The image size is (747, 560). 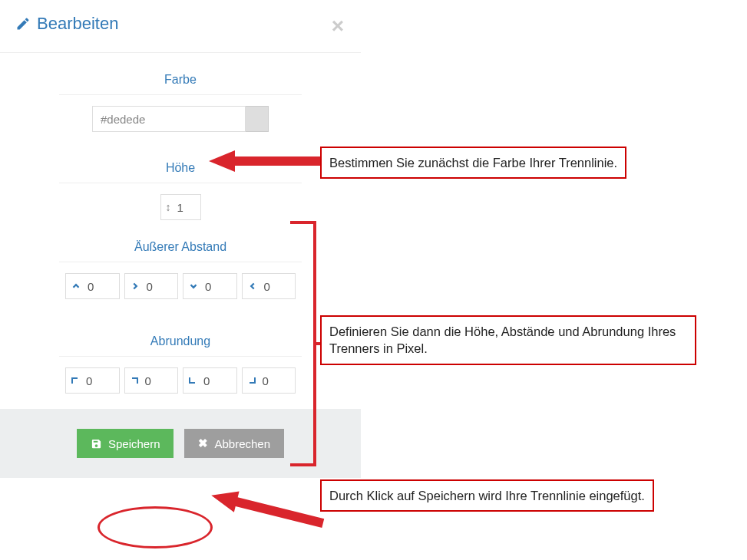 What do you see at coordinates (193, 380) in the screenshot?
I see `corner-bl-icon` at bounding box center [193, 380].